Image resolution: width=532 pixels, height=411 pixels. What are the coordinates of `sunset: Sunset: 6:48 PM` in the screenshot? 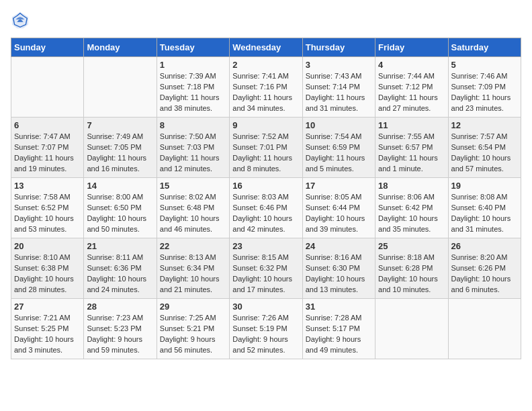 It's located at (187, 208).